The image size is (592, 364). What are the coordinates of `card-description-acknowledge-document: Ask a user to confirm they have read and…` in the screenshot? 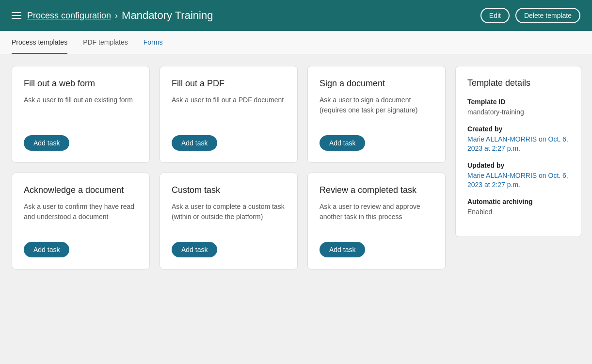 It's located at (80, 217).